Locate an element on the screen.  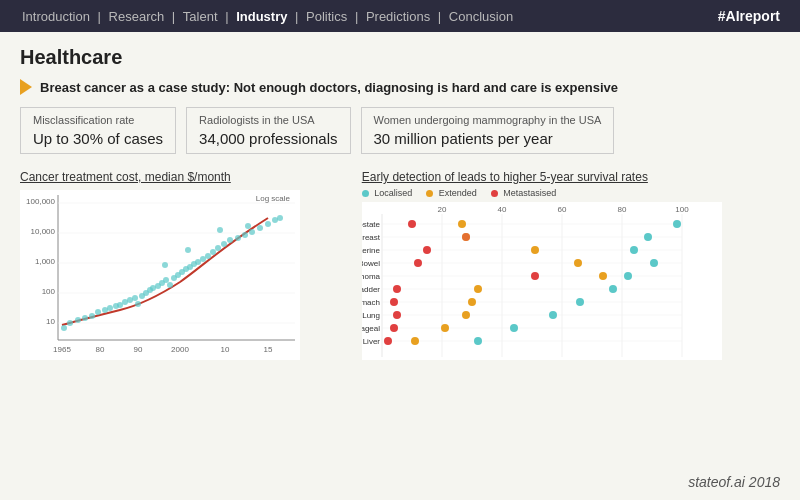
stat-label-radiologists: Radiologists in the USA is located at coordinates (268, 120).